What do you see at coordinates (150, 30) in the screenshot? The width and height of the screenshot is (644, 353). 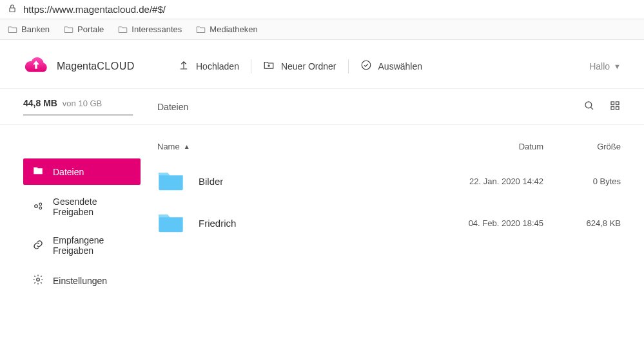 I see `bookmark-interessantes: Interessantes` at bounding box center [150, 30].